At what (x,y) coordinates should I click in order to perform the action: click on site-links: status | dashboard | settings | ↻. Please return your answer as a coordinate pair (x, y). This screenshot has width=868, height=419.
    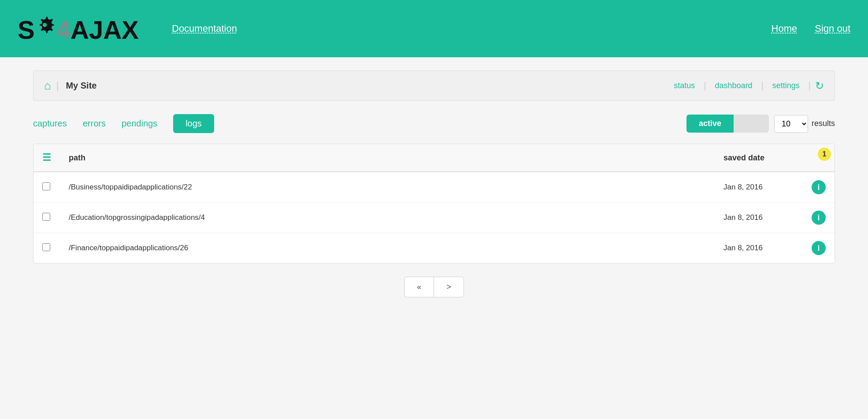
    Looking at the image, I should click on (745, 86).